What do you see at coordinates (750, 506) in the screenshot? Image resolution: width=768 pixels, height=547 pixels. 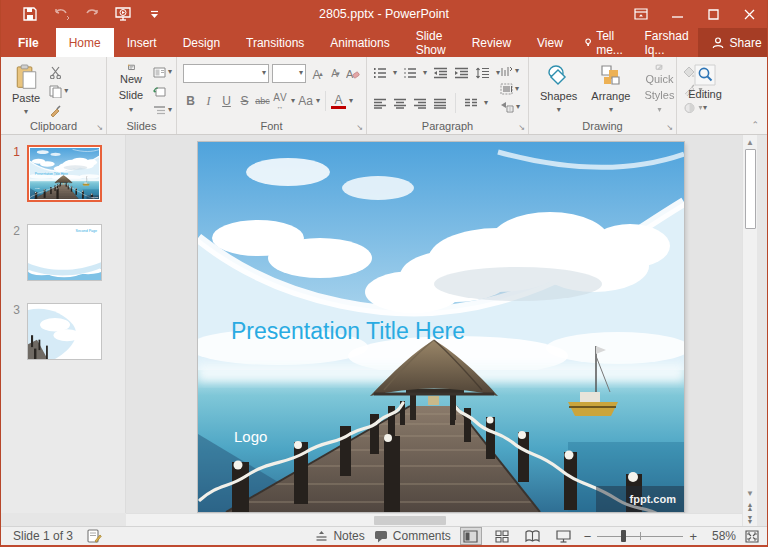 I see `previous-slide-button: ▲▲` at bounding box center [750, 506].